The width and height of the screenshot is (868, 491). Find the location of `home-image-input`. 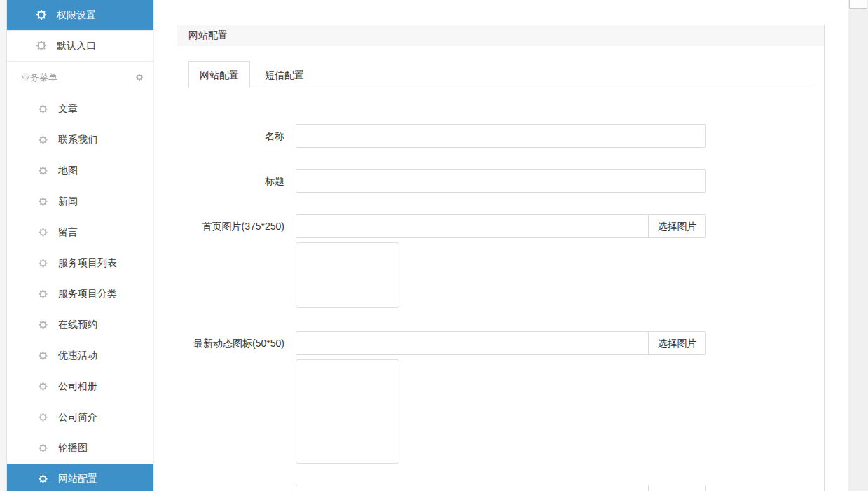

home-image-input is located at coordinates (472, 226).